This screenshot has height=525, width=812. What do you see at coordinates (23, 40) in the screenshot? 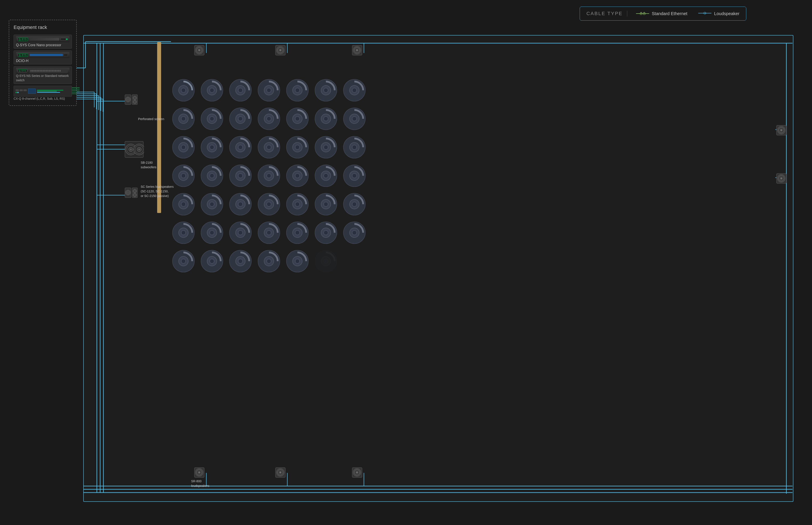
I see `qsys-logo-core: Q-SYS` at bounding box center [23, 40].